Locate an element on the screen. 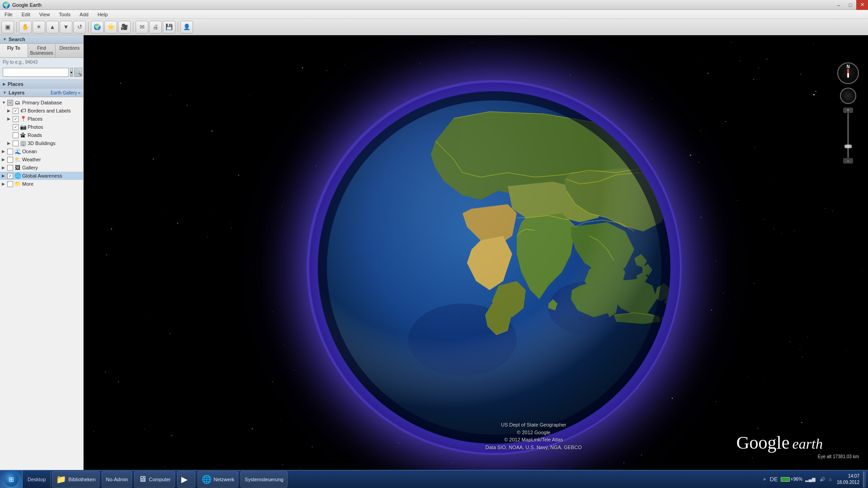 The width and height of the screenshot is (868, 488). tab-directions: Directions is located at coordinates (70, 51).